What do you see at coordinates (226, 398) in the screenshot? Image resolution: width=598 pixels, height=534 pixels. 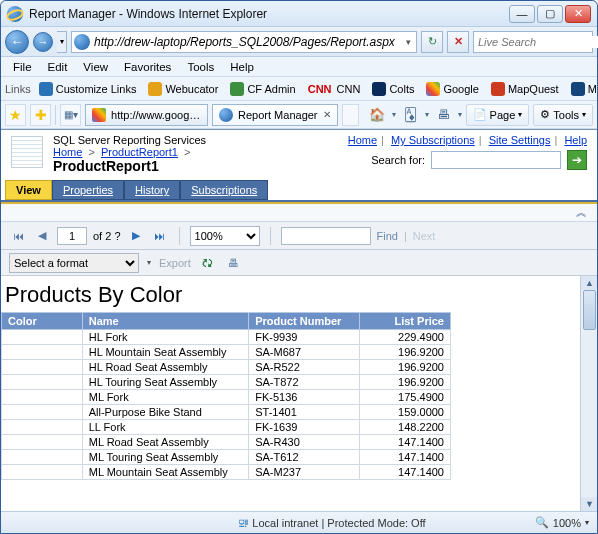 I see `table-row: ML ForkFK-5136175.4900` at bounding box center [226, 398].